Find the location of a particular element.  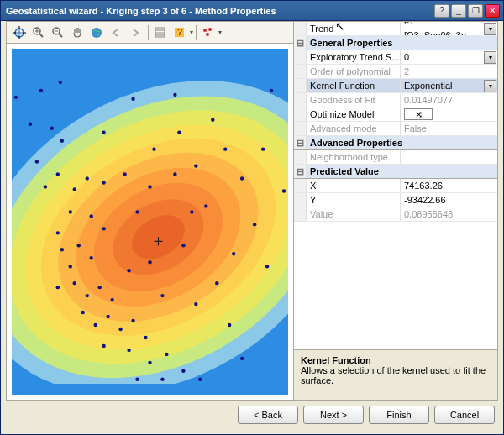

trend-row: Trend #1 [O3_Sep06_3p... ▾ is located at coordinates (396, 29).